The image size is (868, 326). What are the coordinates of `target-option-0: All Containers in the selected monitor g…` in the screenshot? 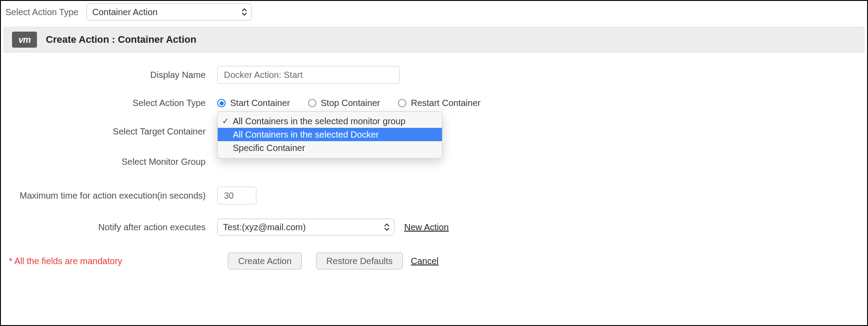 It's located at (330, 121).